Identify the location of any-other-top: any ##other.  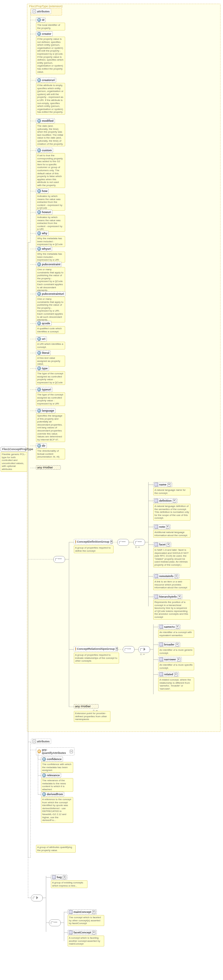
(49, 468).